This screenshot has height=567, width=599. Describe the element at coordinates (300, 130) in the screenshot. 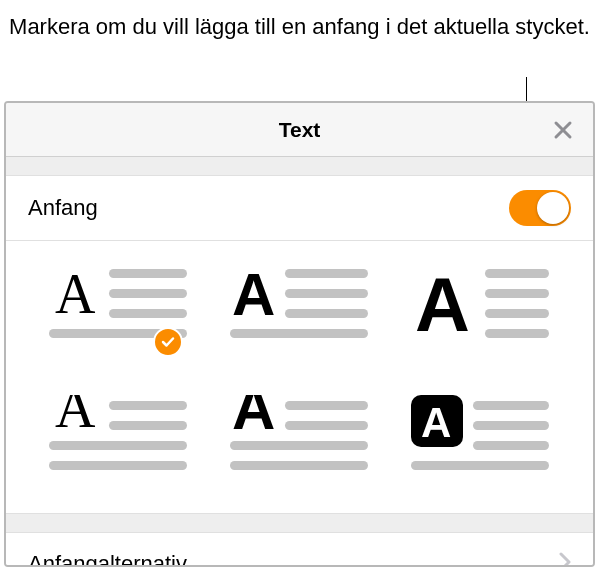

I see `panel-title: Text` at that location.